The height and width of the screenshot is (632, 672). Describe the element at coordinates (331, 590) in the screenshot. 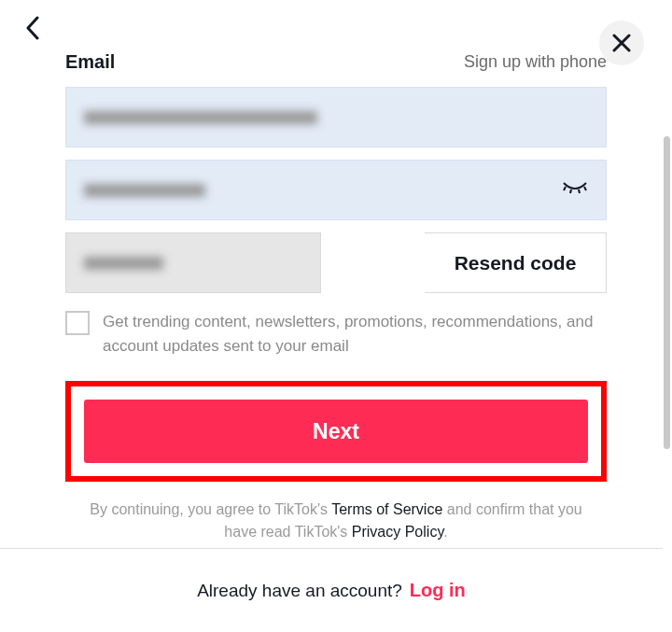

I see `footer: Already have an account? Log in` at that location.